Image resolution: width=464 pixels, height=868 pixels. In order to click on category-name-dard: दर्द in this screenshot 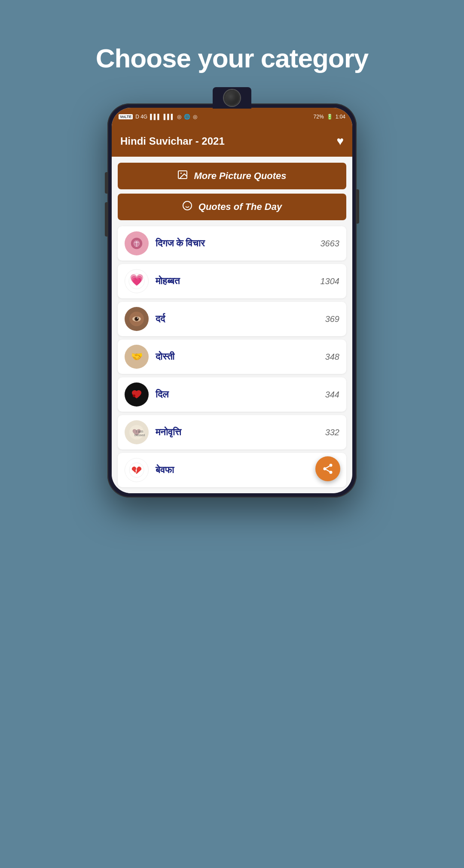, I will do `click(237, 319)`.